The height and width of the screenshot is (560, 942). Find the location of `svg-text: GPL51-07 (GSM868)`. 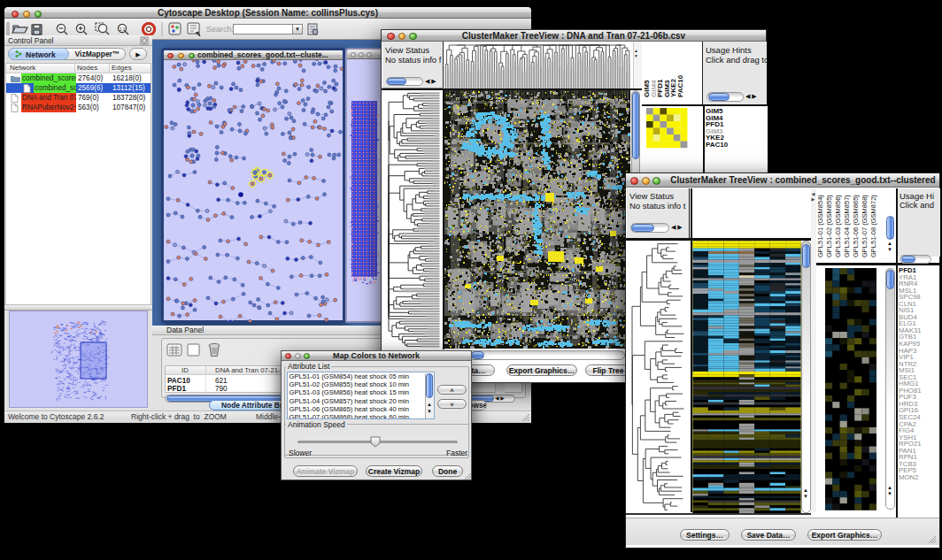

svg-text: GPL51-07 (GSM868) is located at coordinates (864, 226).